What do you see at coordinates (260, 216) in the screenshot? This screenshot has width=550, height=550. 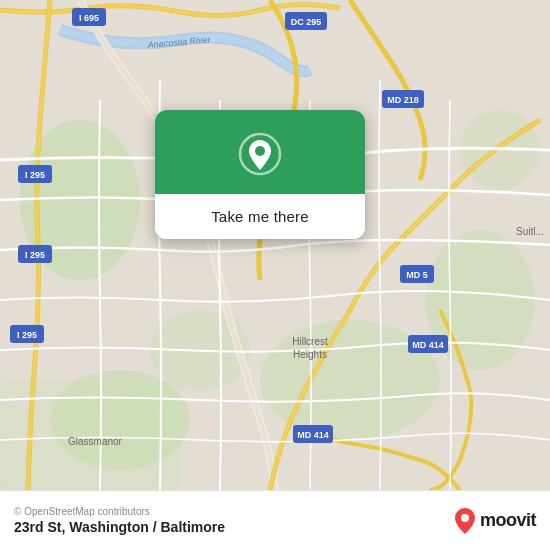 I see `take-me-there-button: Take me there` at bounding box center [260, 216].